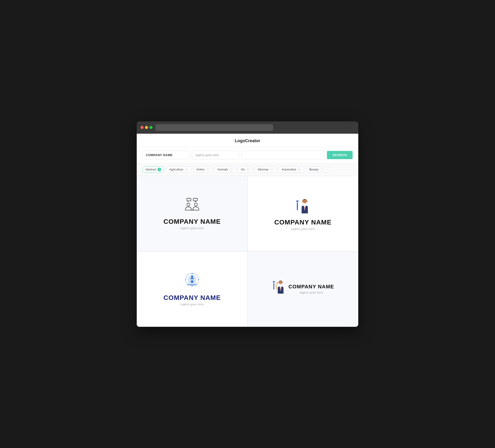  I want to click on company-name-input, so click(166, 155).